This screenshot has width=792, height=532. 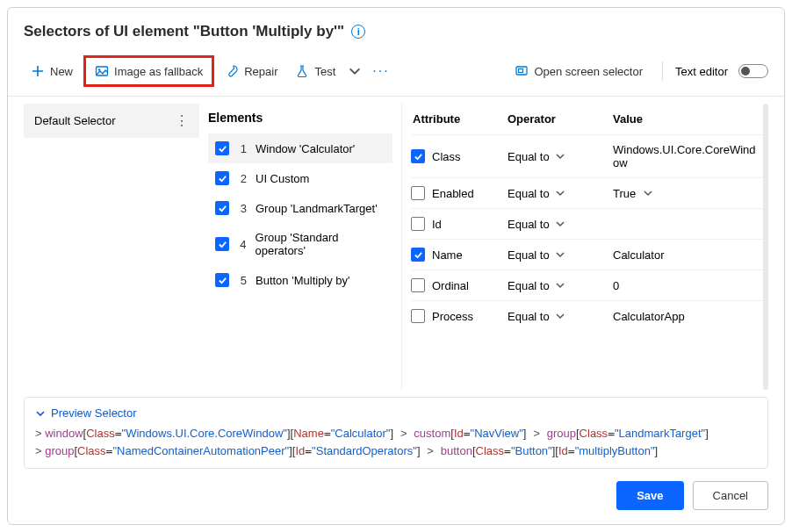 What do you see at coordinates (446, 156) in the screenshot?
I see `attribute-name: Class` at bounding box center [446, 156].